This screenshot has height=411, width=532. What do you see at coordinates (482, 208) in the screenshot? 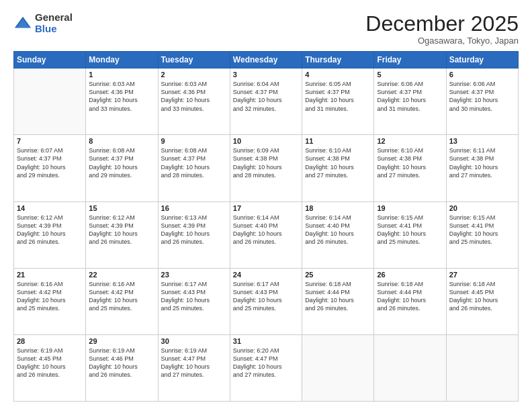
I see `day-number: 20` at bounding box center [482, 208].